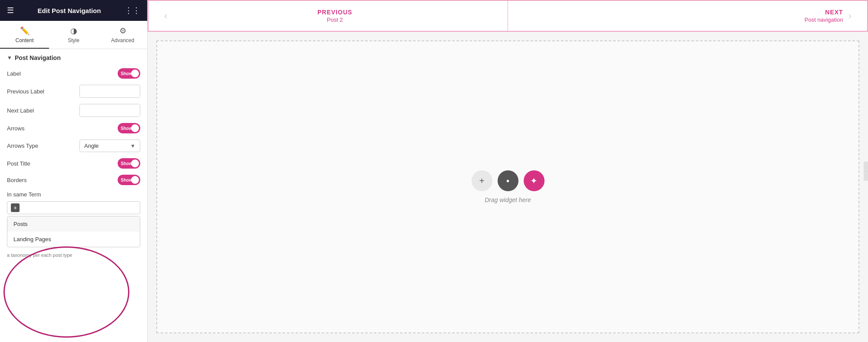  Describe the element at coordinates (508, 200) in the screenshot. I see `drop-zone-label: Drag widget here` at that location.